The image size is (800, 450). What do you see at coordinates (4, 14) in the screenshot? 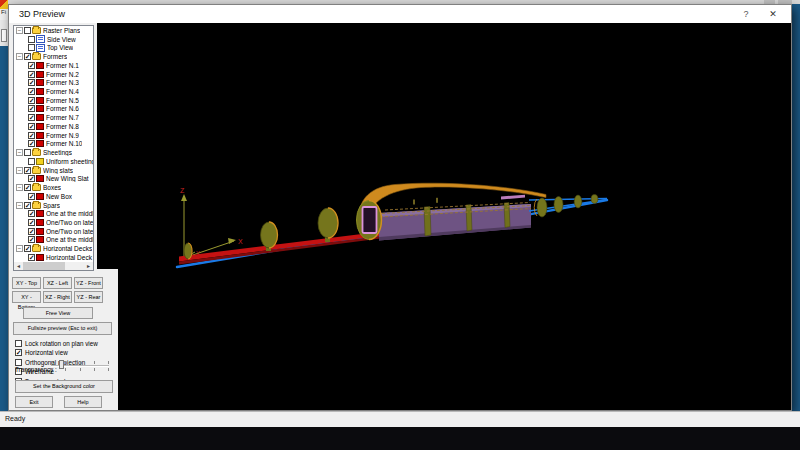
I see `main-menu-file-partial: Fi` at bounding box center [4, 14].